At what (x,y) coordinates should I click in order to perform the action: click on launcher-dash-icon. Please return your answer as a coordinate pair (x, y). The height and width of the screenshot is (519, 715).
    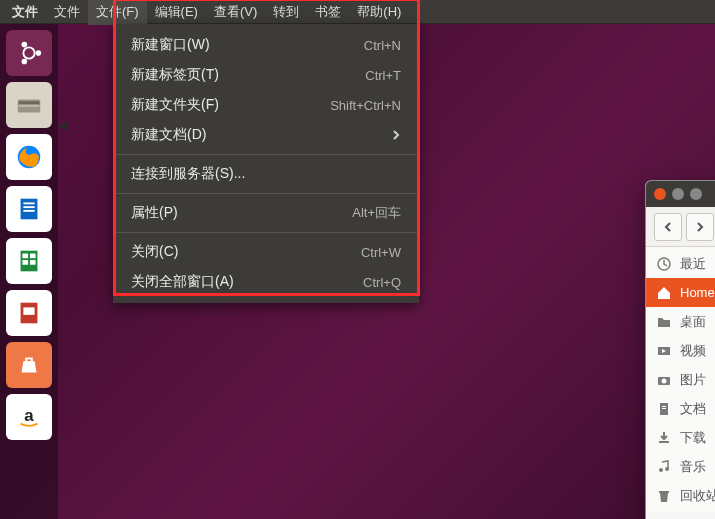
    Looking at the image, I should click on (29, 53).